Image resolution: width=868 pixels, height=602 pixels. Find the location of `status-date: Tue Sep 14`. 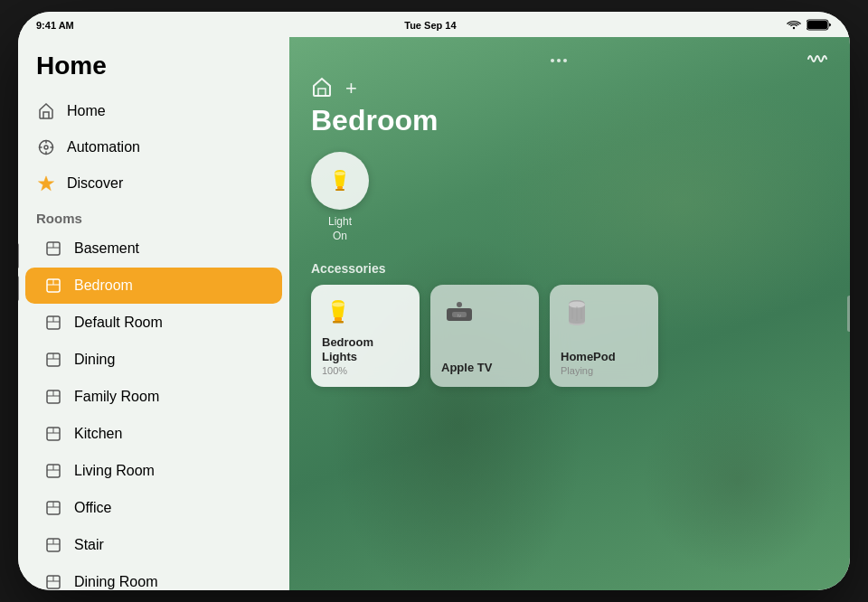

status-date: Tue Sep 14 is located at coordinates (430, 25).